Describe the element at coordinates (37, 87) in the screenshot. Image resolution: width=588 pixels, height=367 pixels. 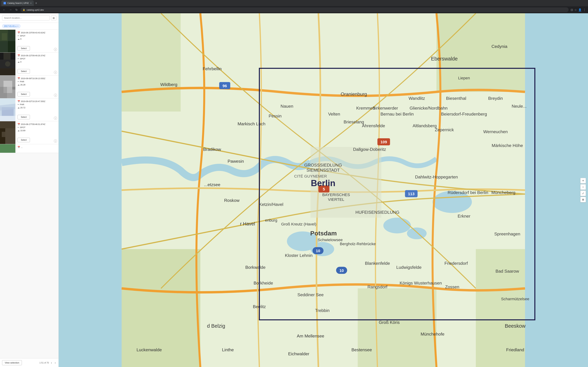
I see `result-details: 📅 2019-09-06T10:39:13.555Z ✂ PHR ☁ 26.28…` at that location.